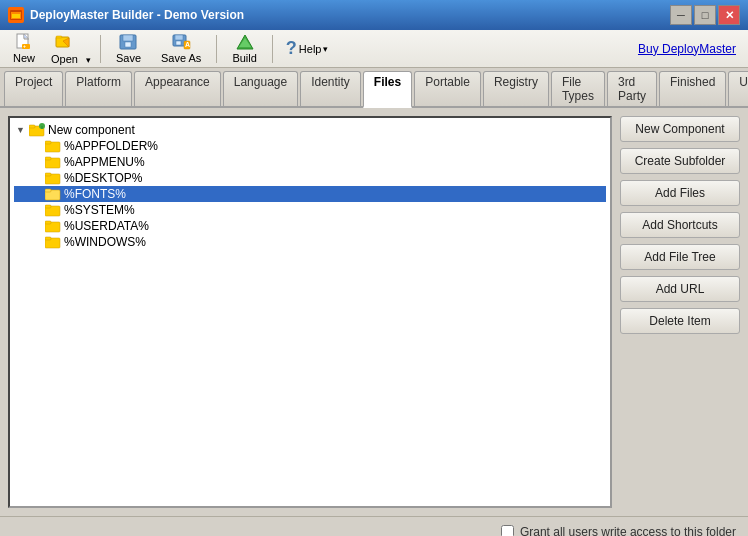 This screenshot has height=536, width=748. Describe the element at coordinates (137, 15) in the screenshot. I see `window-title: DeployMaster Builder - Demo Version` at that location.